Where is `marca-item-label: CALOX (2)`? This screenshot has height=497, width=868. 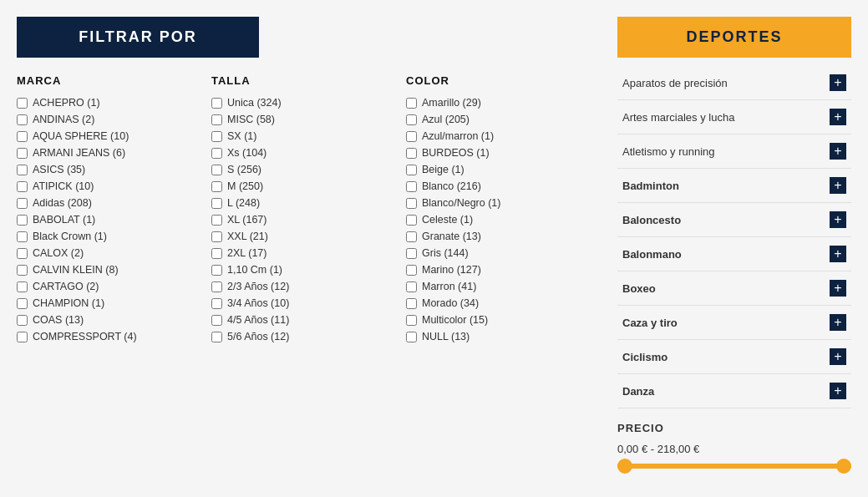 marca-item-label: CALOX (2) is located at coordinates (58, 253).